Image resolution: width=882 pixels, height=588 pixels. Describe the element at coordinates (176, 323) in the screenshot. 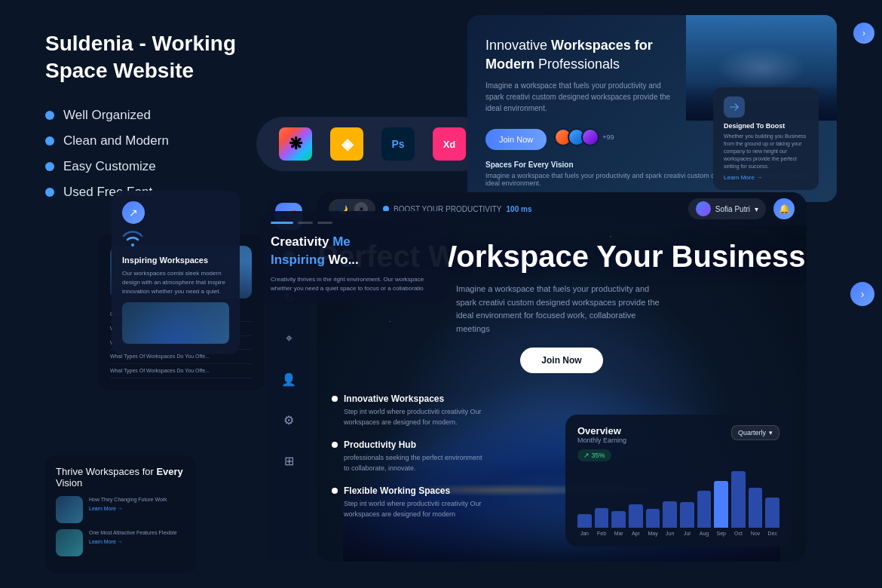

I see `inspiring-image` at that location.